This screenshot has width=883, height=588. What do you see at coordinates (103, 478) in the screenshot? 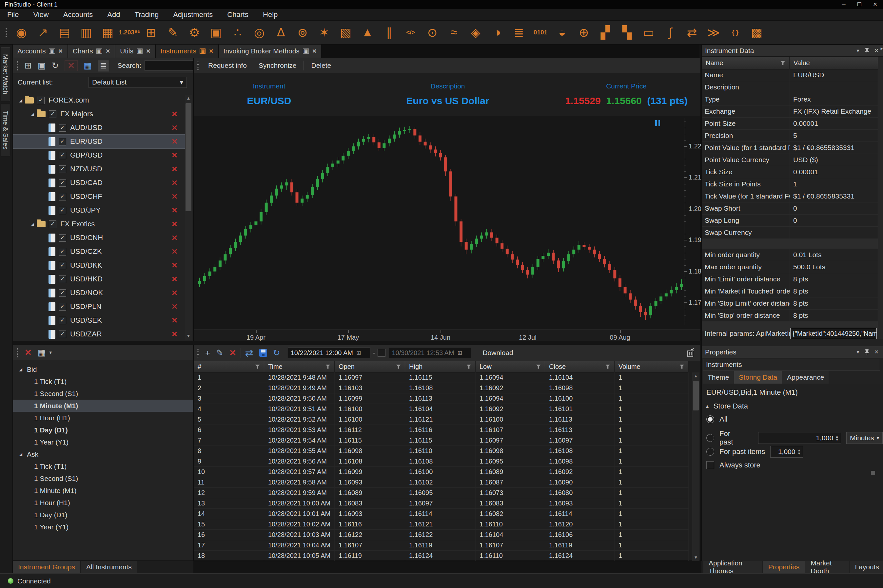
I see `period-ask-1-second-s1: 1 Second (S1)` at bounding box center [103, 478].